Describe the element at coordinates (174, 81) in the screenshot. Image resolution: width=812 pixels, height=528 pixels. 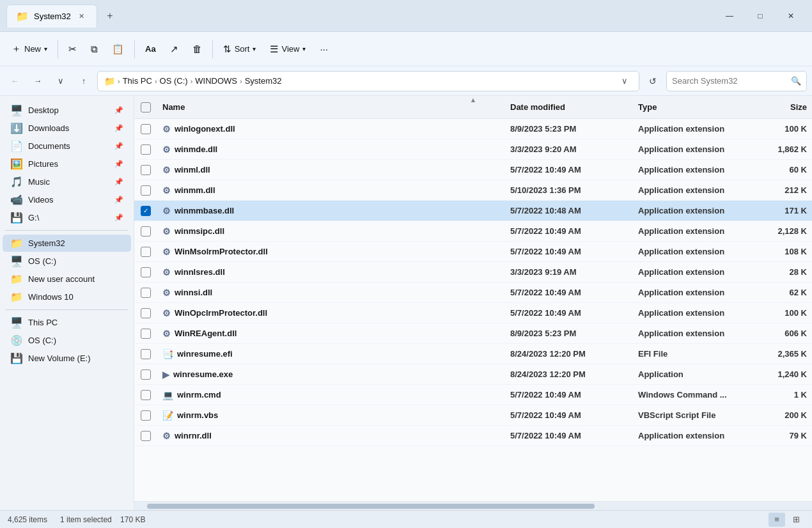
I see `breadcrumb-drive: OS (C:)` at that location.